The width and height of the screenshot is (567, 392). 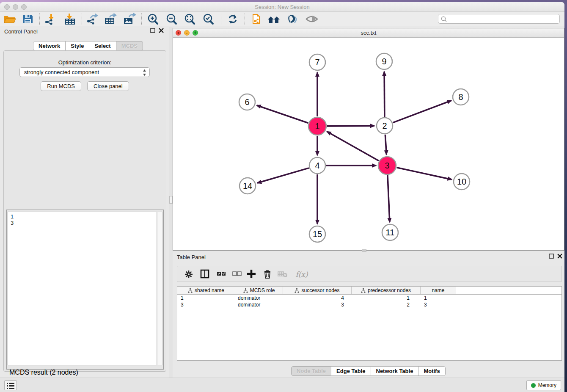 I want to click on float-table-panel-icon, so click(x=551, y=256).